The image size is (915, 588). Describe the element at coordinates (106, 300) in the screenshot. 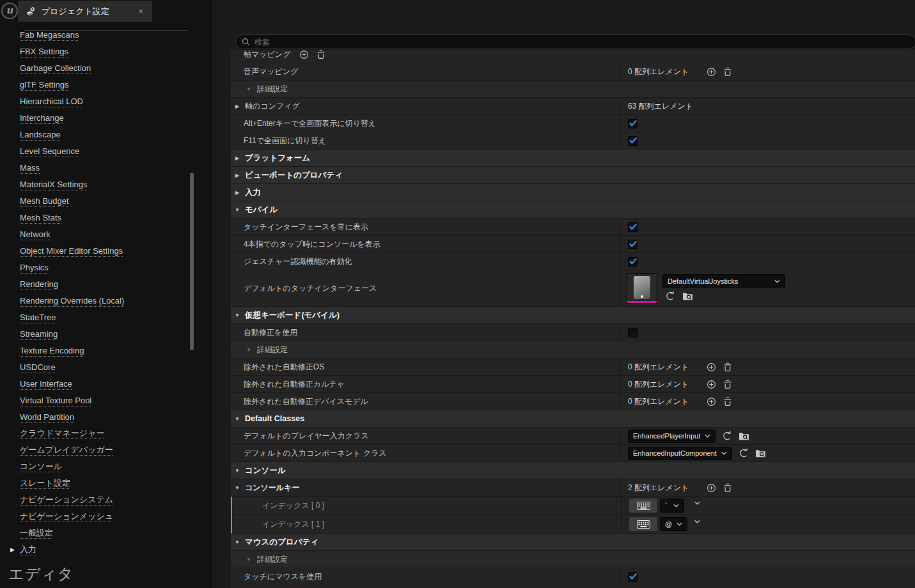

I see `sidebar-item-17: Rendering Overrides (Local)` at that location.